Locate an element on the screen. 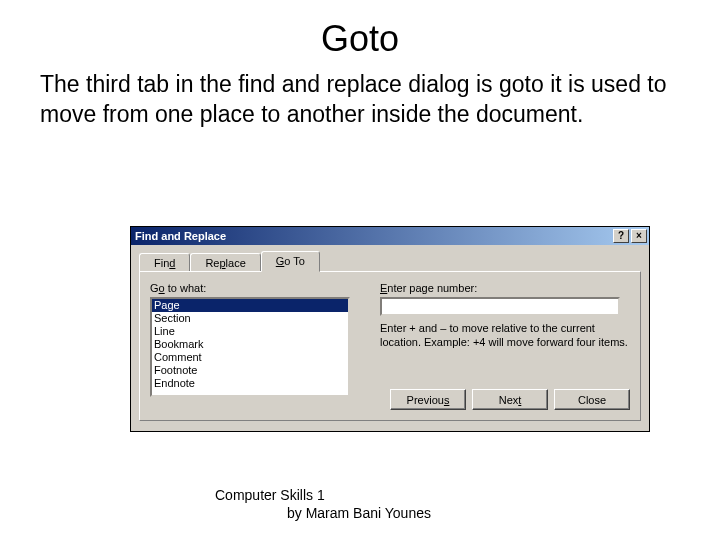  tab-goto: Go To is located at coordinates (290, 262).